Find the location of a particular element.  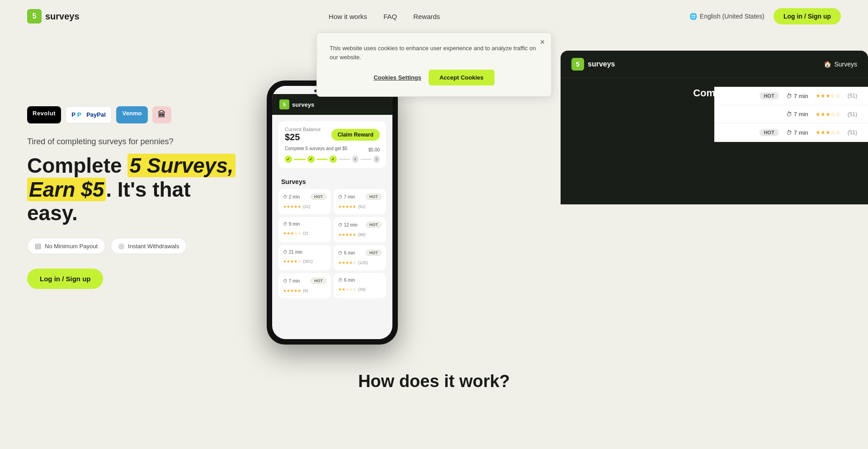

phone-count-1: (21) is located at coordinates (307, 207).